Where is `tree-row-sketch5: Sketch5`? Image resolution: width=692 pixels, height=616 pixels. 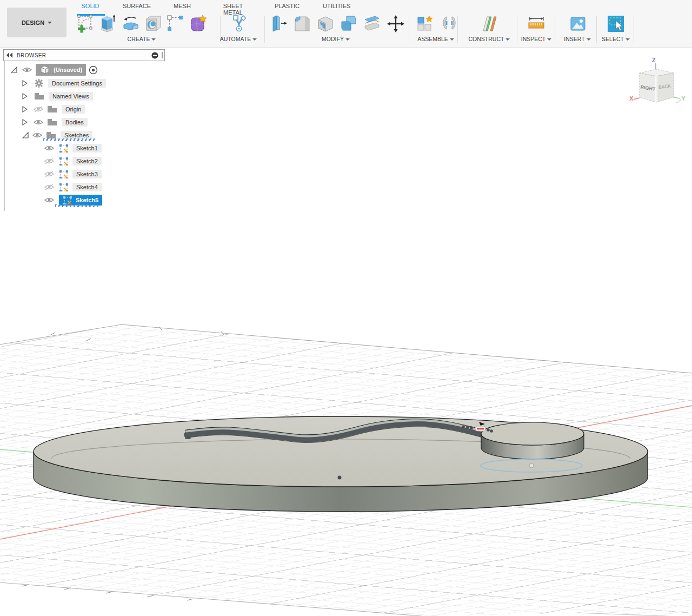
tree-row-sketch5: Sketch5 is located at coordinates (73, 200).